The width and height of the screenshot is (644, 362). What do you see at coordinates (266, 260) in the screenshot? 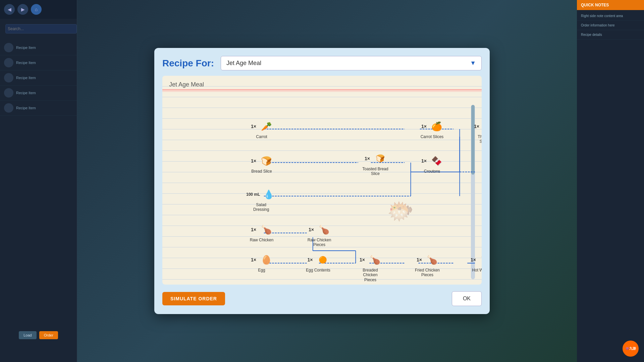
I see `egg-icon: 🥚` at bounding box center [266, 260].